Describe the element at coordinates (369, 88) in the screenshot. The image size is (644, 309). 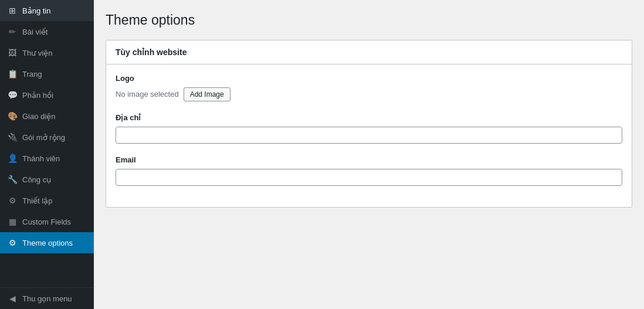
I see `logo-field-group: Logo No image selected Add Image` at that location.